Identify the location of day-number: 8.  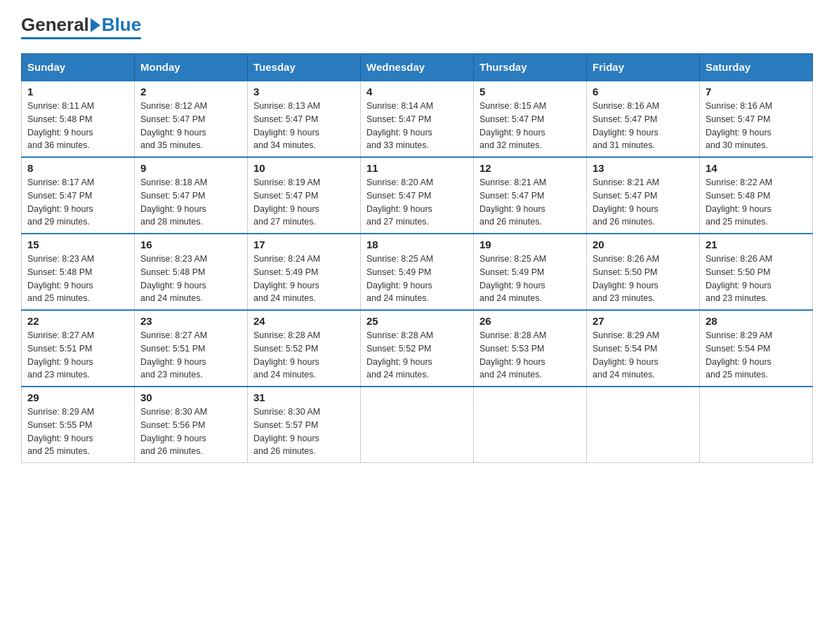
(78, 168).